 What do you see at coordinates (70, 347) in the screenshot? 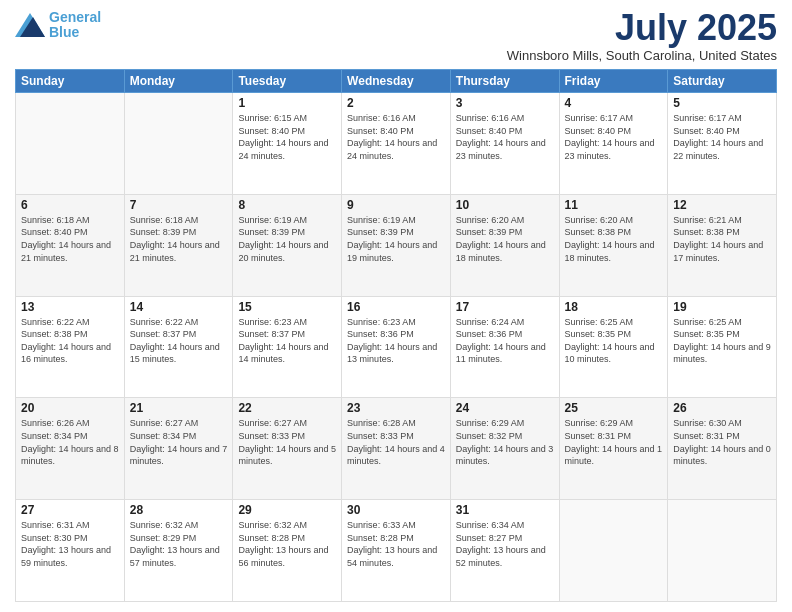
I see `table-row: 13Sunrise: 6:22 AMSunset: 8:38 PMDayligh…` at bounding box center [70, 347].